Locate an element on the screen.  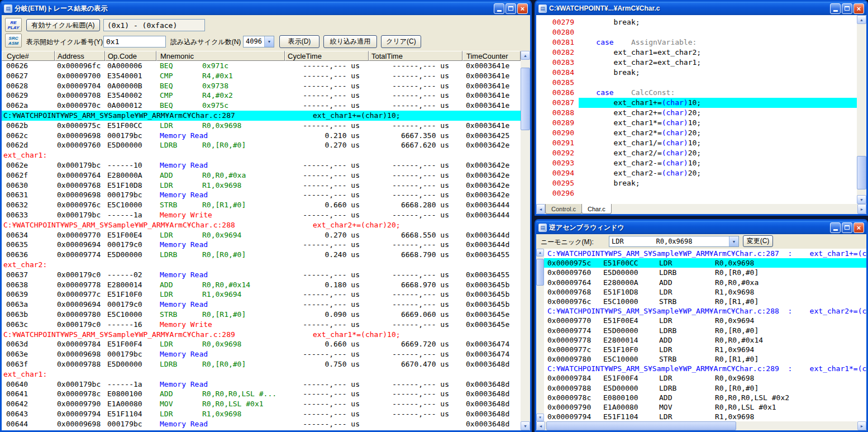
column-header-timecounter: TimeCounter is located at coordinates (492, 56).